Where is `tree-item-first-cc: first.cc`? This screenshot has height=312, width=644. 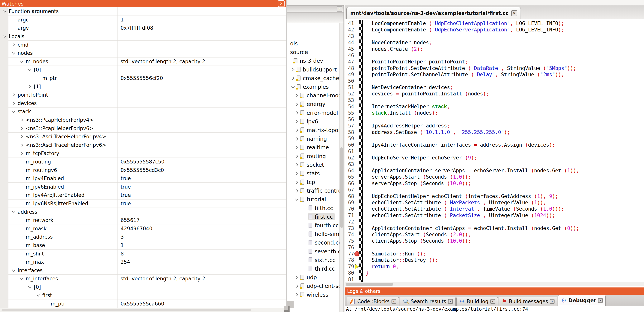 tree-item-first-cc: first.cc is located at coordinates (314, 217).